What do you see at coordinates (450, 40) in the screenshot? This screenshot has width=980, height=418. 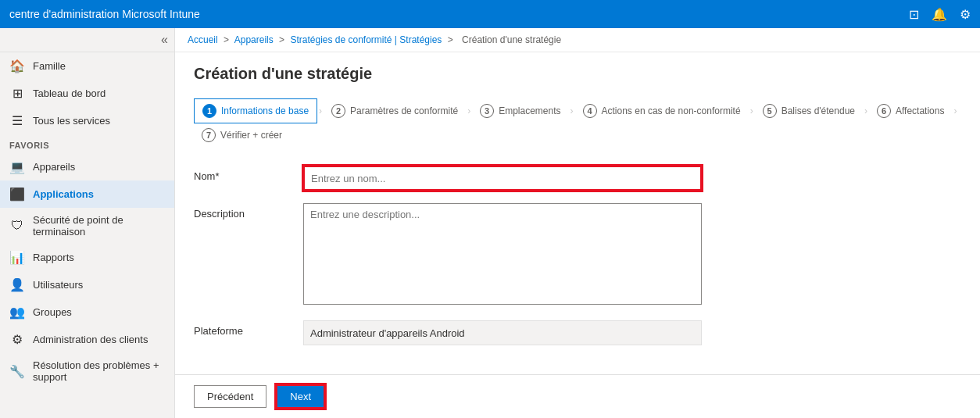 I see `breadcrumb-sep3: >` at bounding box center [450, 40].